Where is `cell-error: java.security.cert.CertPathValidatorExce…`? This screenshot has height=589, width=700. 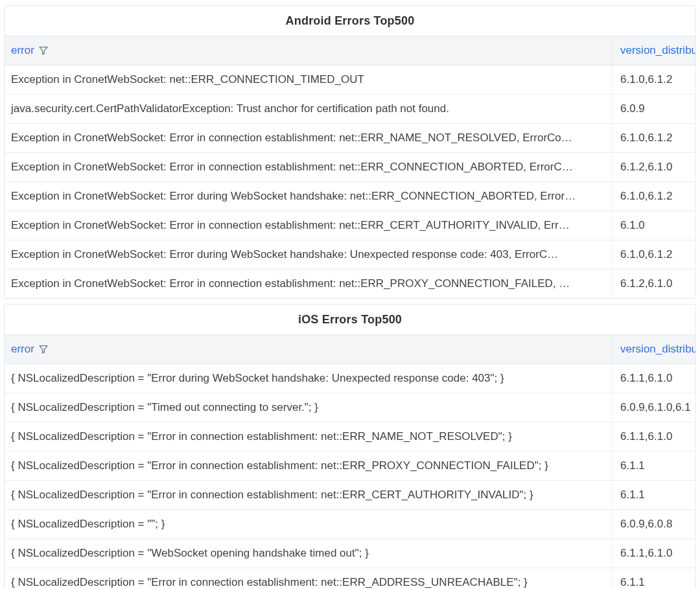
cell-error: java.security.cert.CertPathValidatorExce… is located at coordinates (309, 109).